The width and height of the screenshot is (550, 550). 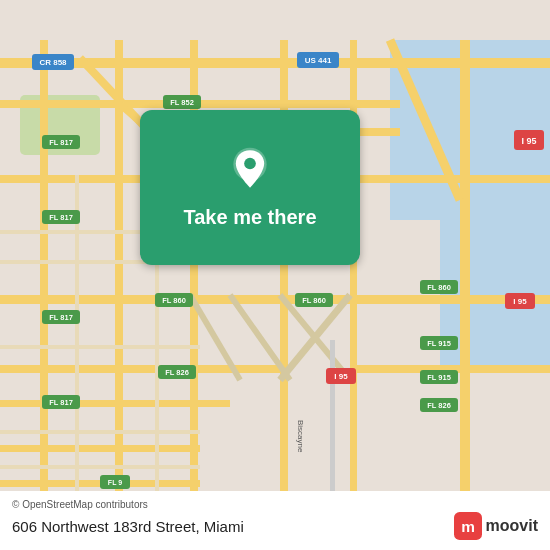 I want to click on svg-text: FL 852, so click(x=182, y=102).